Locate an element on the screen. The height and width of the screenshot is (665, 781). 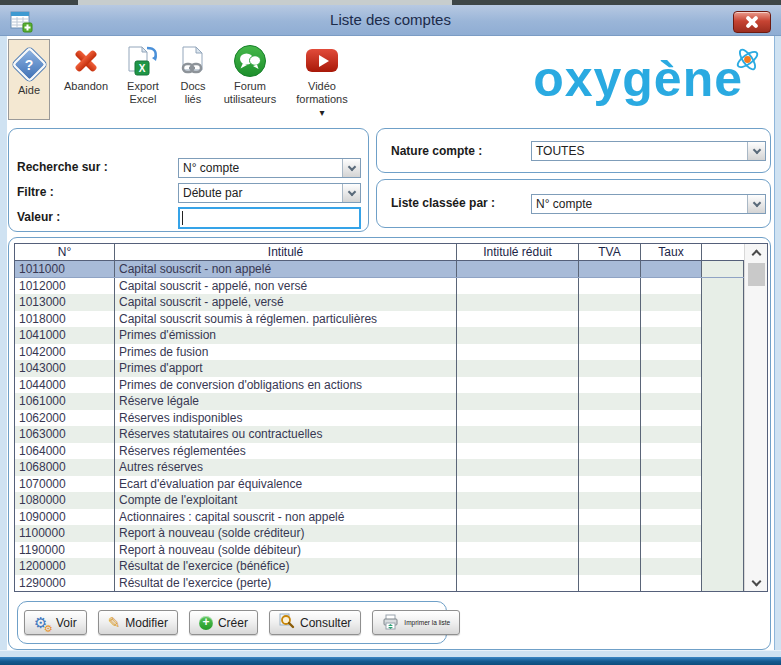
printer-icon is located at coordinates (390, 622).